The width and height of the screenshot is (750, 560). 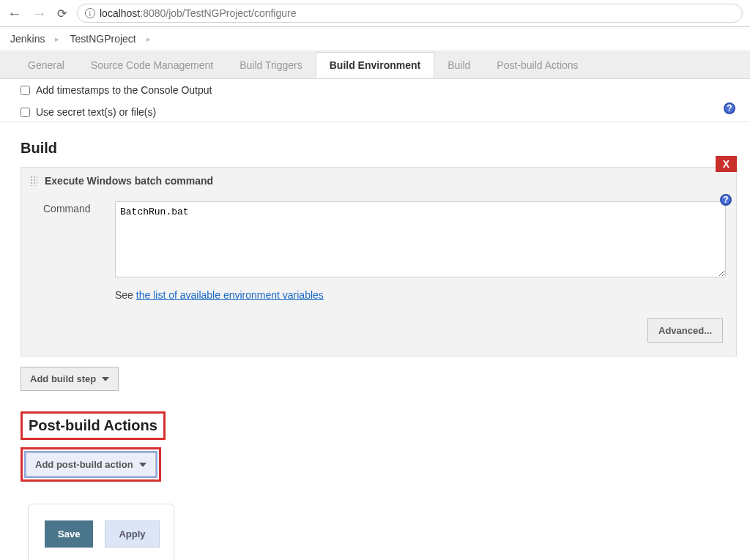 I want to click on advanced-button: Advanced..., so click(x=686, y=331).